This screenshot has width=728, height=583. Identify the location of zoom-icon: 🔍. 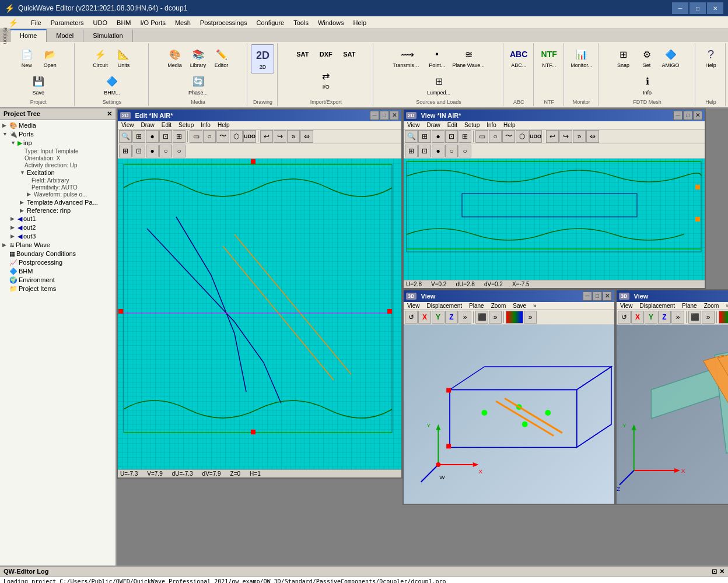
(125, 136).